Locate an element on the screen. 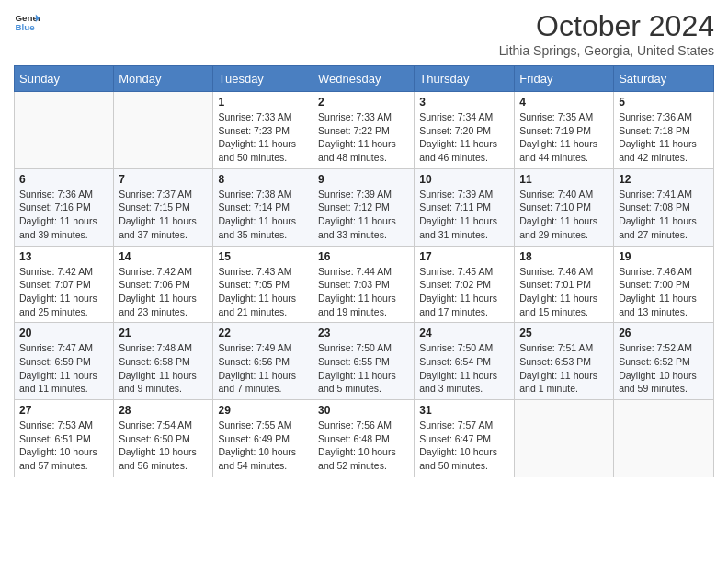 The height and width of the screenshot is (563, 728). day-info: Sunrise: 7:33 AMSunset: 7:23 PMDaylight:… is located at coordinates (263, 138).